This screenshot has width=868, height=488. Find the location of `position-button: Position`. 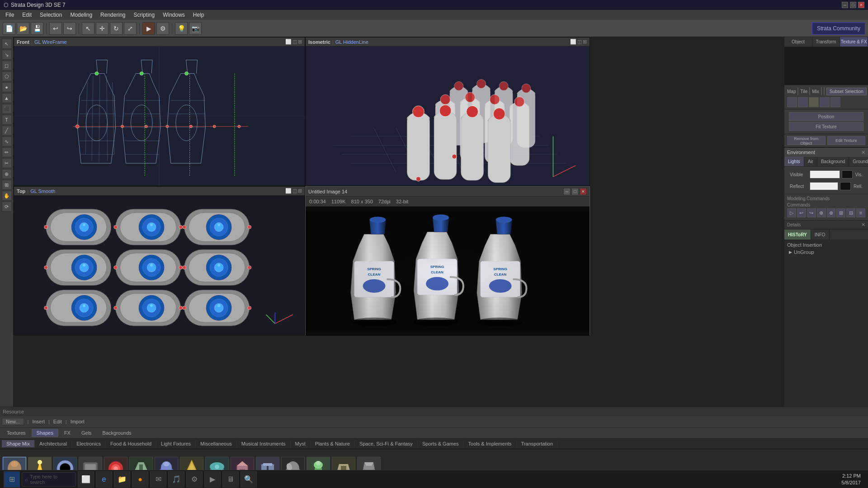

position-button: Position is located at coordinates (826, 117).